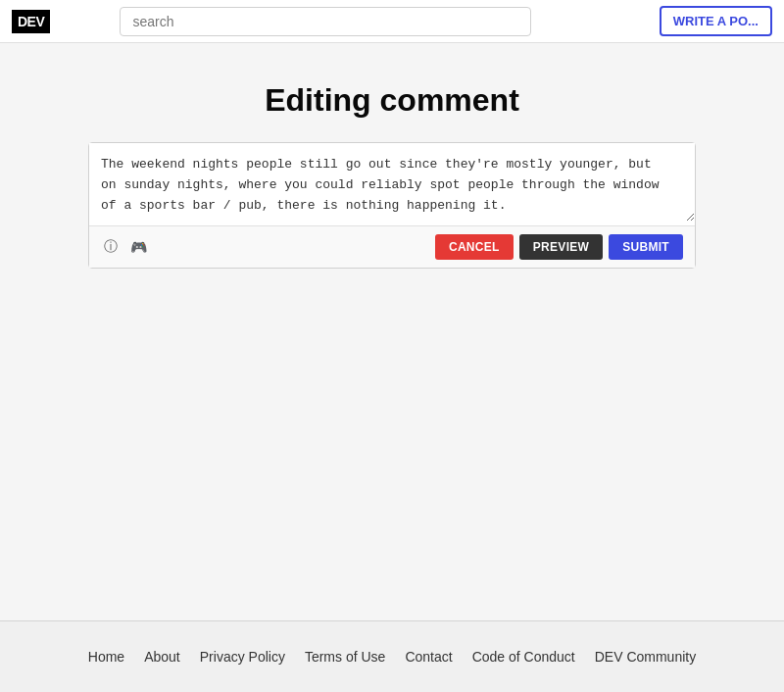 The height and width of the screenshot is (692, 784). I want to click on editor-toolbar: ⓘ 🎮 CANCEL PREVIEW SUBMIT, so click(392, 247).